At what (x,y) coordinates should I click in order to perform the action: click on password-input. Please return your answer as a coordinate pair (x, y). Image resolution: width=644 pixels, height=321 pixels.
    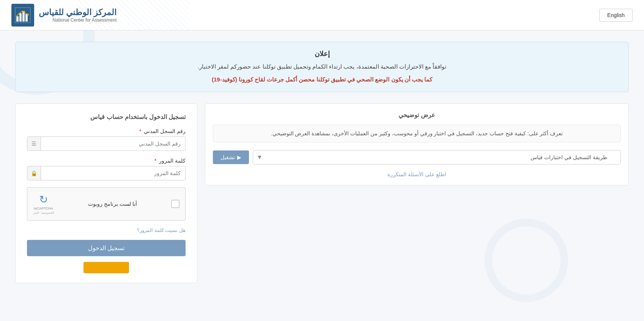
    Looking at the image, I should click on (113, 173).